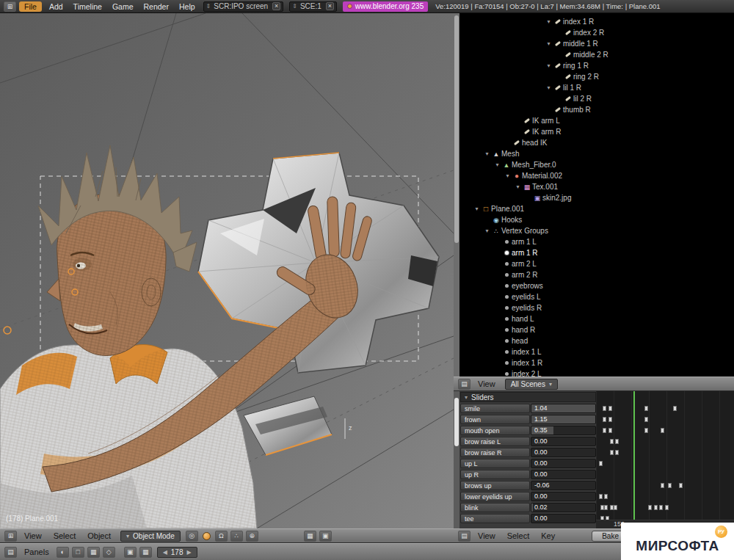 The image size is (734, 560). I want to click on shape-key-slider: 0.35, so click(564, 430).